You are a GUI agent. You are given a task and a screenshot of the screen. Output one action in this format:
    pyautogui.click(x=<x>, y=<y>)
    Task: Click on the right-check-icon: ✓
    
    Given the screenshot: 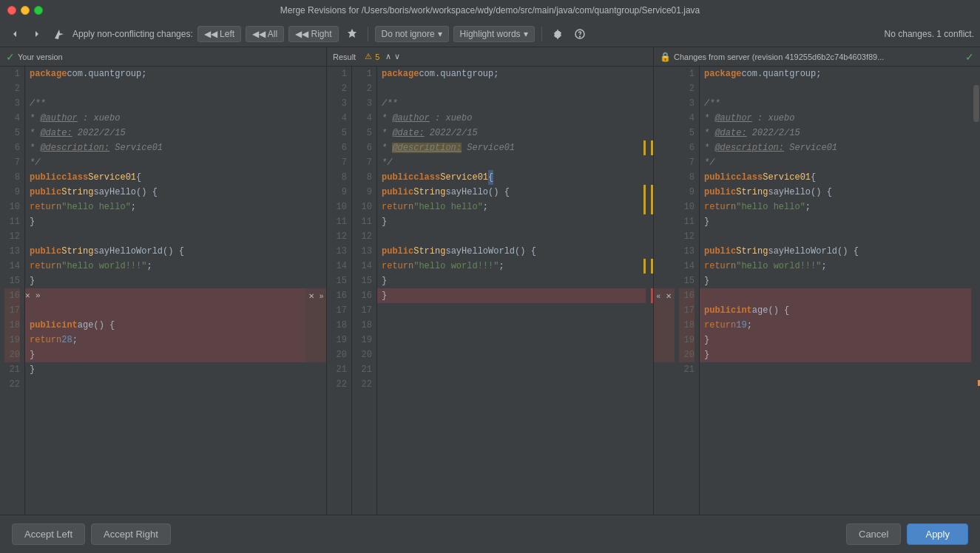 What is the action you would take?
    pyautogui.click(x=970, y=57)
    